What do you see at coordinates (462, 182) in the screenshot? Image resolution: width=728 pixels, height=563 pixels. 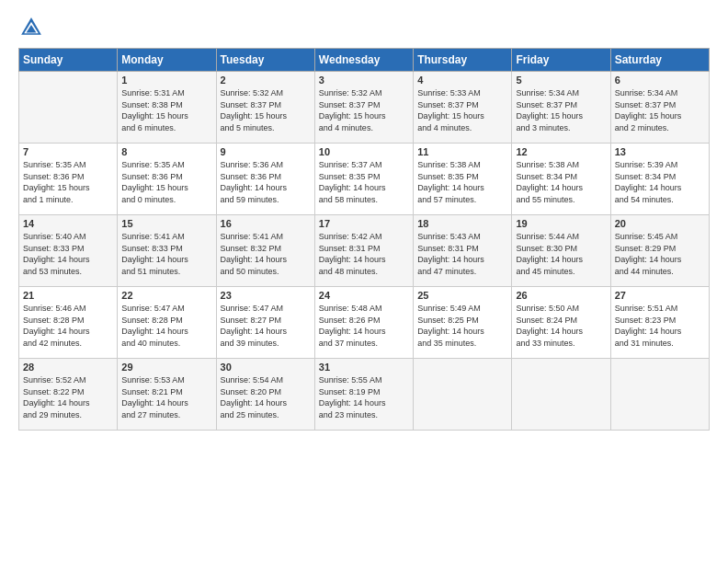 I see `cell-content: Sunrise: 5:38 AMSunset: 8:35 PMDaylight:…` at bounding box center [462, 182].